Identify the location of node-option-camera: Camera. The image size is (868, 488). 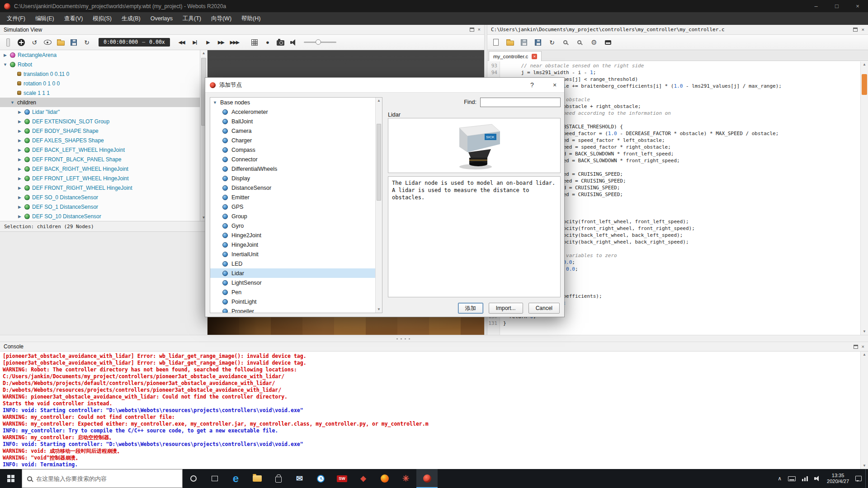
(296, 131).